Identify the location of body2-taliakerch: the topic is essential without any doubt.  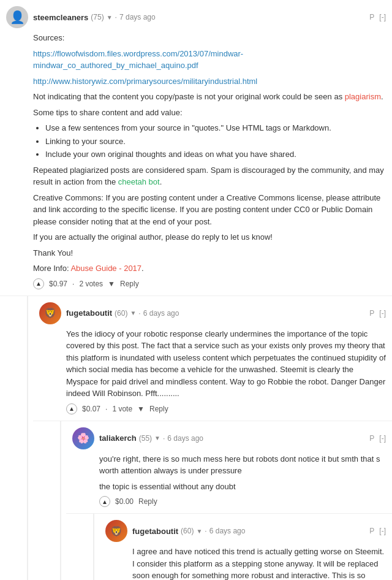
(243, 487).